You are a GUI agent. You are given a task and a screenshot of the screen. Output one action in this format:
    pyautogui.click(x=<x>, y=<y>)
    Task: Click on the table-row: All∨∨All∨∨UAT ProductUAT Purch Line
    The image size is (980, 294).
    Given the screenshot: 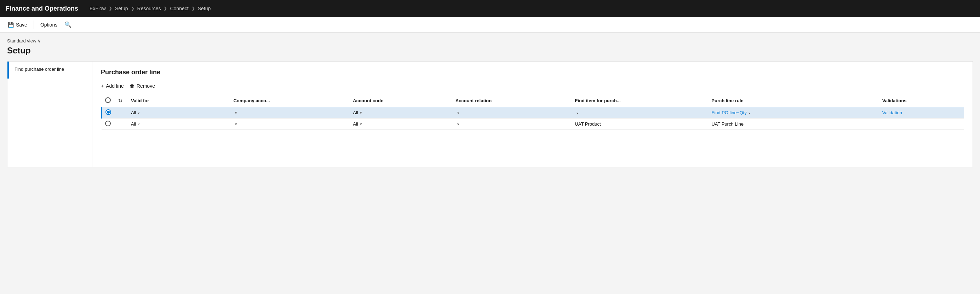 What is the action you would take?
    pyautogui.click(x=533, y=124)
    